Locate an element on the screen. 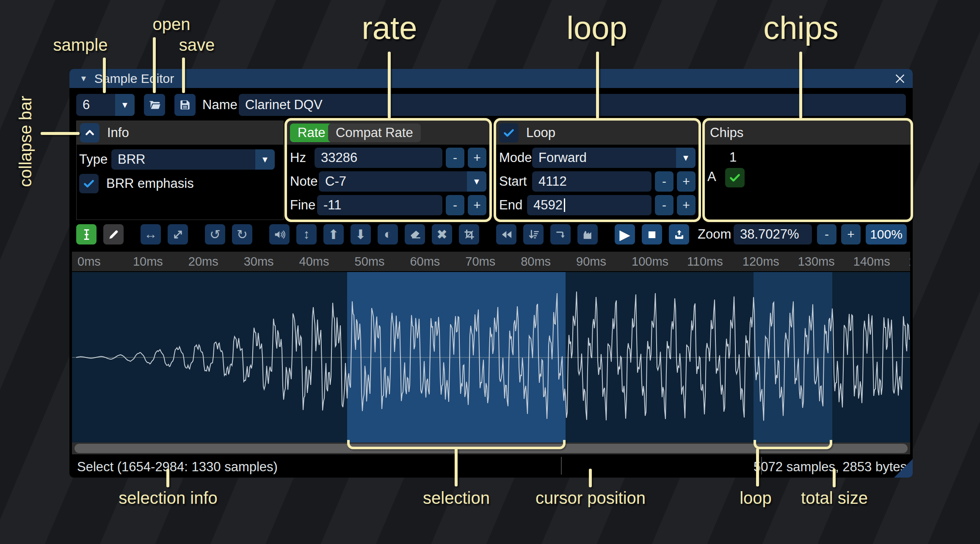 The height and width of the screenshot is (544, 980). info-header: Info is located at coordinates (180, 133).